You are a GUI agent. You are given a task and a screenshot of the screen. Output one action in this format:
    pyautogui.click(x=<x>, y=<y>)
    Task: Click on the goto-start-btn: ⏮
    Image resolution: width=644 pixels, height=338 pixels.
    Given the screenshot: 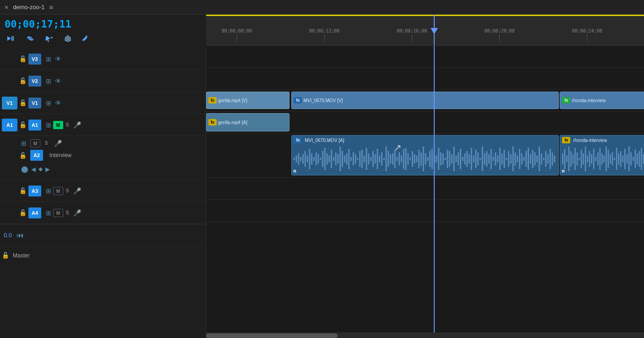 What is the action you would take?
    pyautogui.click(x=20, y=235)
    